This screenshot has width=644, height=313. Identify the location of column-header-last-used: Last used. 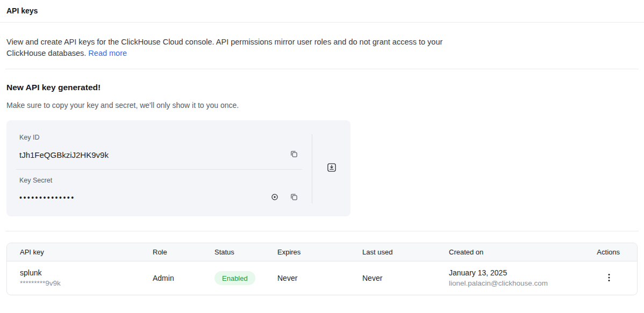
(405, 252).